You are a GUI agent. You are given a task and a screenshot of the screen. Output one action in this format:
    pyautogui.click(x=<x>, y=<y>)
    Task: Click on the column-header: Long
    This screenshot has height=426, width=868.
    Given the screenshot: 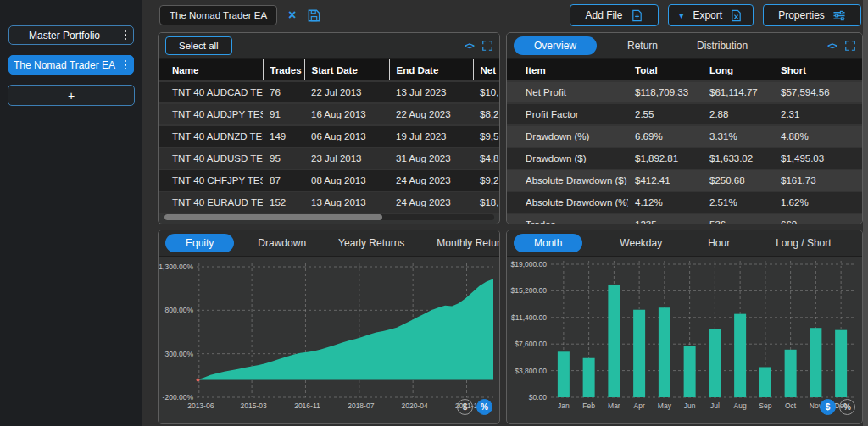 What is the action you would take?
    pyautogui.click(x=738, y=70)
    